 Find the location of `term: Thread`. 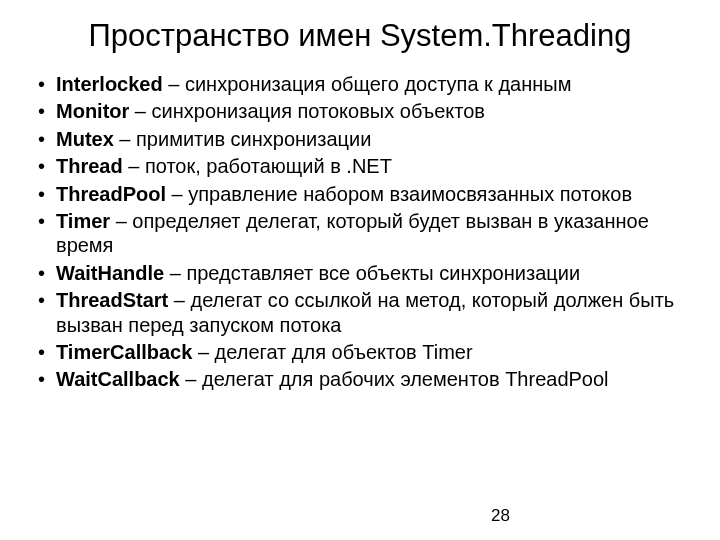

term: Thread is located at coordinates (90, 166).